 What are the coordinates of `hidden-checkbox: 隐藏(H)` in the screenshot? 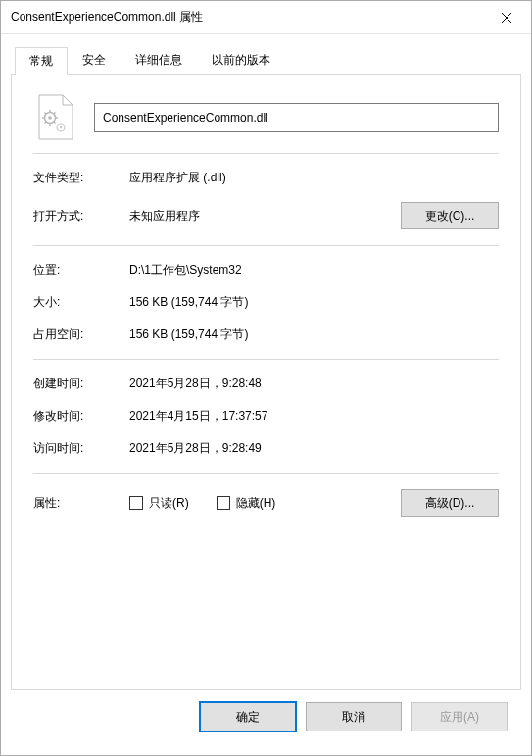 It's located at (247, 504).